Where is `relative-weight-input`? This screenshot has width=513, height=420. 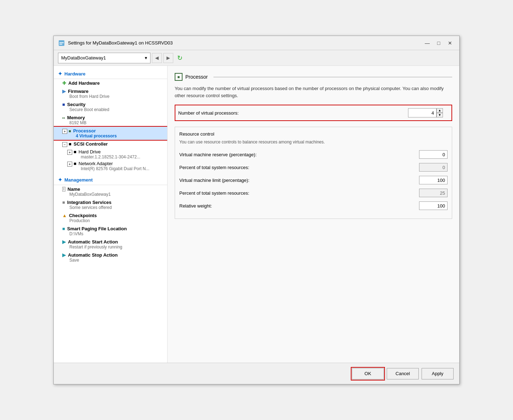
relative-weight-input is located at coordinates (433, 206).